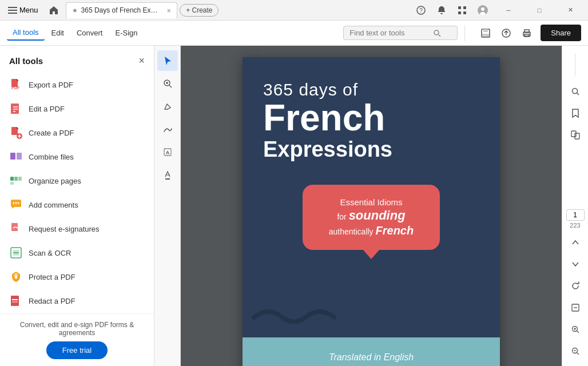 The width and height of the screenshot is (588, 366). What do you see at coordinates (16, 85) in the screenshot?
I see `export-pdf-icon: PDF` at bounding box center [16, 85].